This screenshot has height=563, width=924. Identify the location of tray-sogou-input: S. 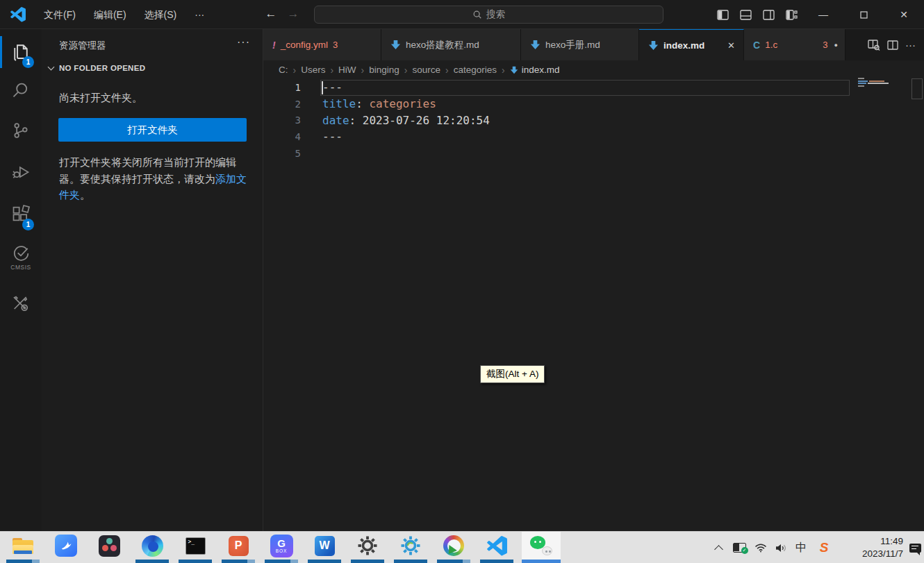
(824, 547).